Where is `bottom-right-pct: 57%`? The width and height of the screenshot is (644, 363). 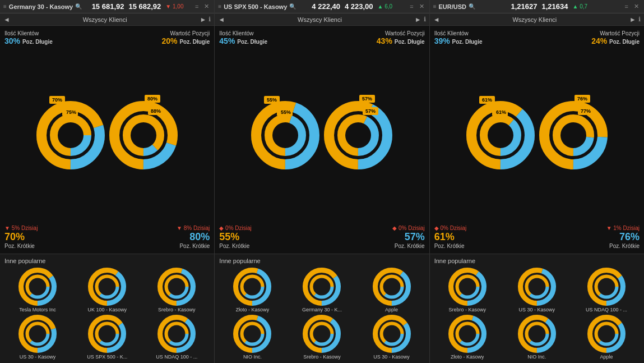
bottom-right-pct: 57% is located at coordinates (408, 237).